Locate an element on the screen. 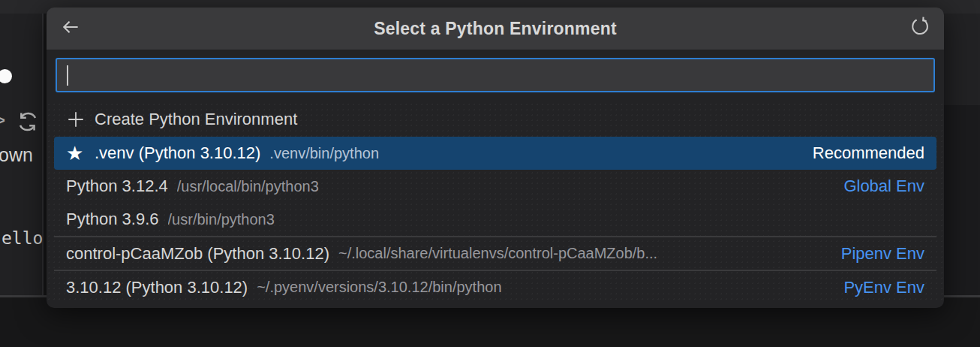 The width and height of the screenshot is (980, 347). pyenv-env-badge: PyEnv Env is located at coordinates (884, 288).